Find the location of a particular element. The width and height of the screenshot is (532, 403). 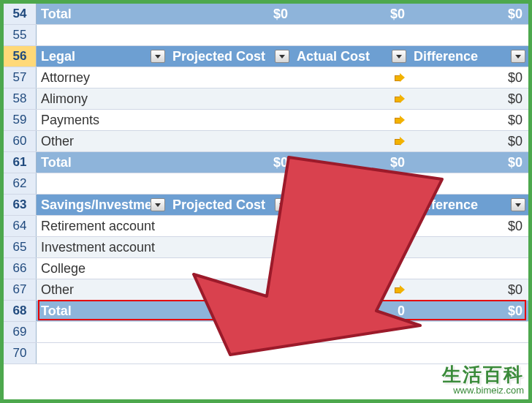

row-header: 70 is located at coordinates (20, 353).